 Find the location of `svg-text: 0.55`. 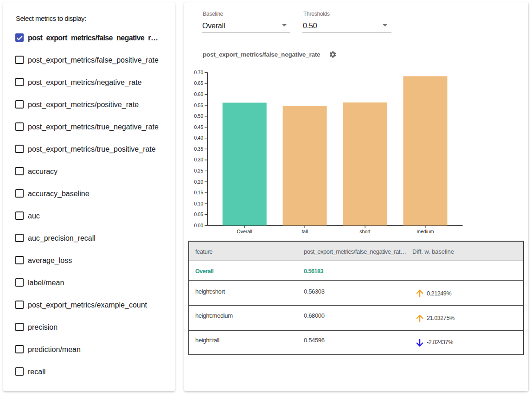

svg-text: 0.55 is located at coordinates (199, 106).